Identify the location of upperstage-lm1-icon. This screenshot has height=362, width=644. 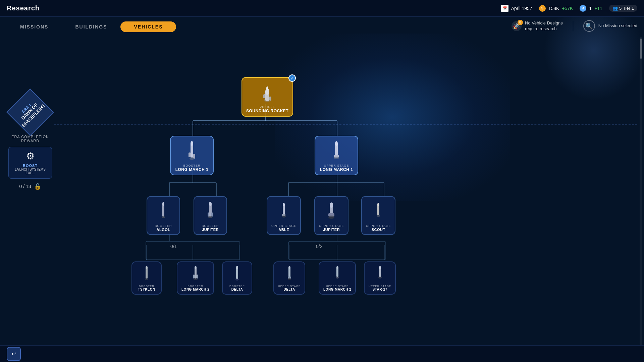
(336, 151).